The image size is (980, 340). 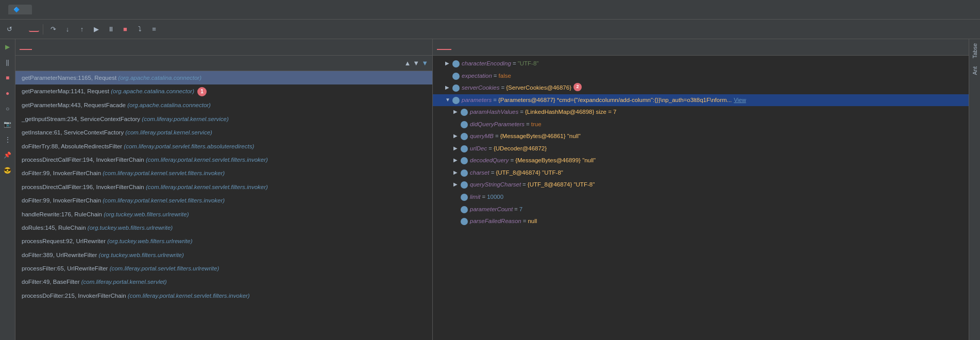 I want to click on stop-btn: ■, so click(x=125, y=29).